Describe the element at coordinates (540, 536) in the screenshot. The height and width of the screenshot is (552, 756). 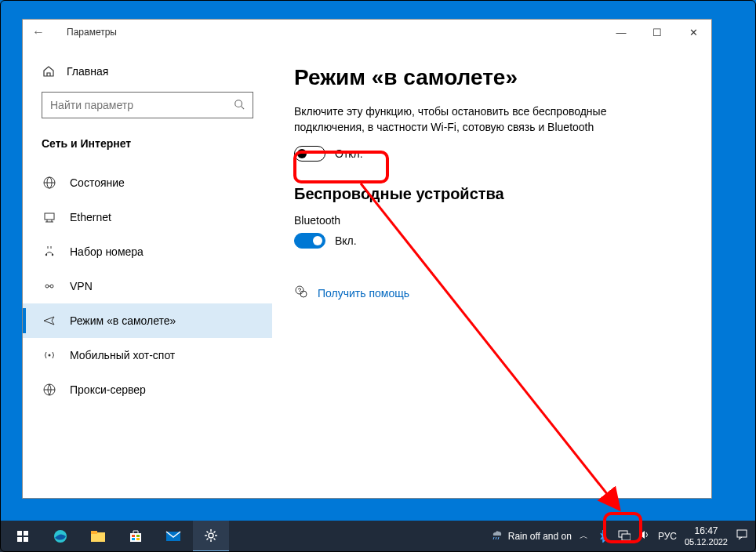
I see `weather-text: Rain off and on` at that location.